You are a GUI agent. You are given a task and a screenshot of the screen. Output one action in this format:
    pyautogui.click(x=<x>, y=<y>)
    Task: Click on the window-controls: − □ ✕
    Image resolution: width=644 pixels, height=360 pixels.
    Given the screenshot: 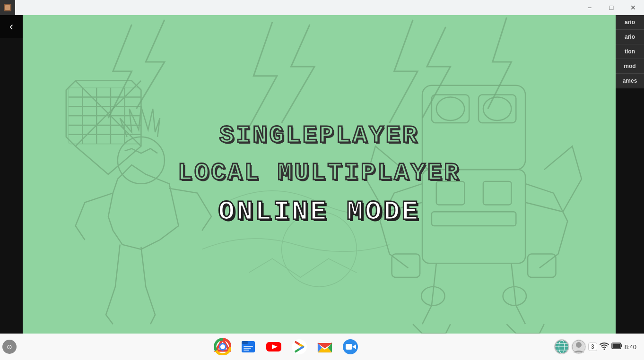 What is the action you would take?
    pyautogui.click(x=611, y=8)
    